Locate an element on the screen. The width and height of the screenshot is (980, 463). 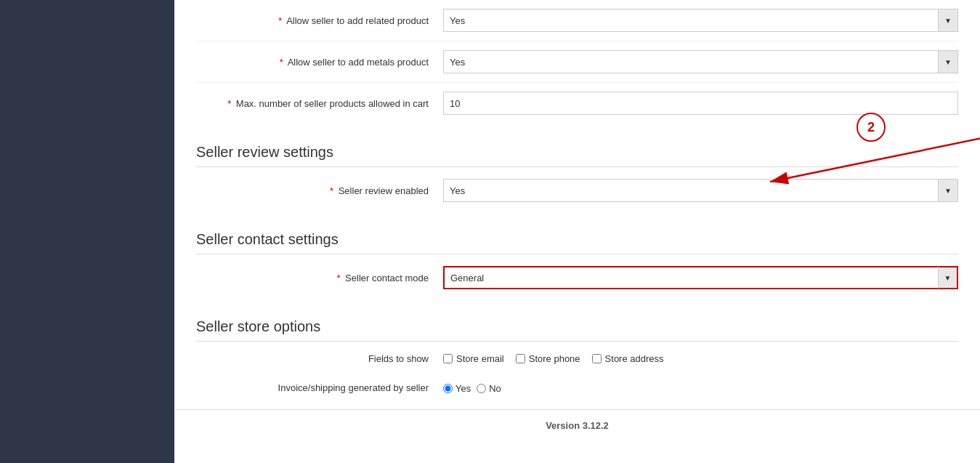
related-product-label: * Allow seller to add related product is located at coordinates (320, 20).